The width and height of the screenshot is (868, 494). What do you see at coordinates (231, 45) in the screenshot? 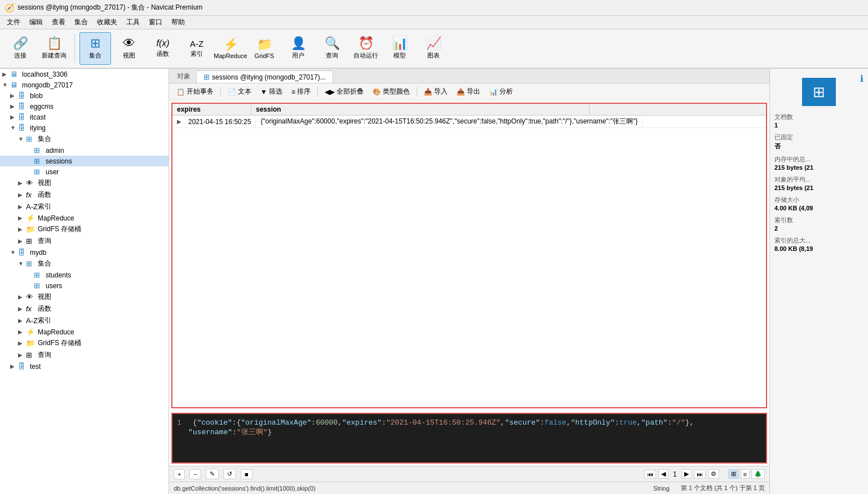
I see `mapreduce-icon: ⚡` at bounding box center [231, 45].